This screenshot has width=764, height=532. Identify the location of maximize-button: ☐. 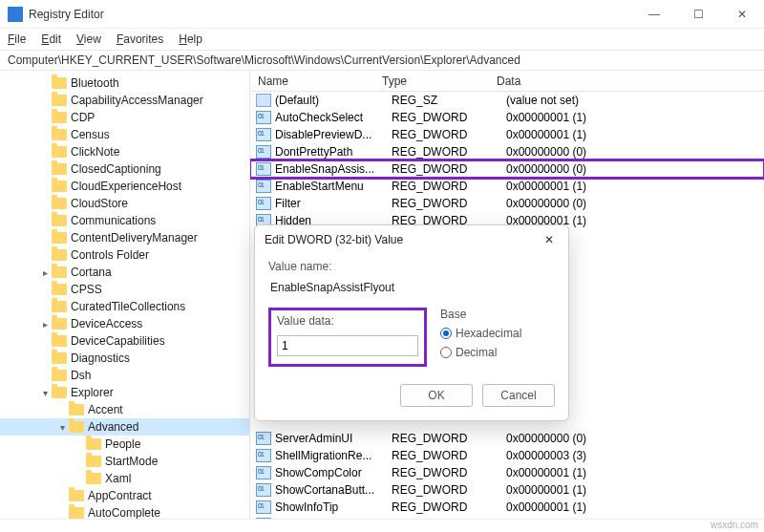
(698, 14).